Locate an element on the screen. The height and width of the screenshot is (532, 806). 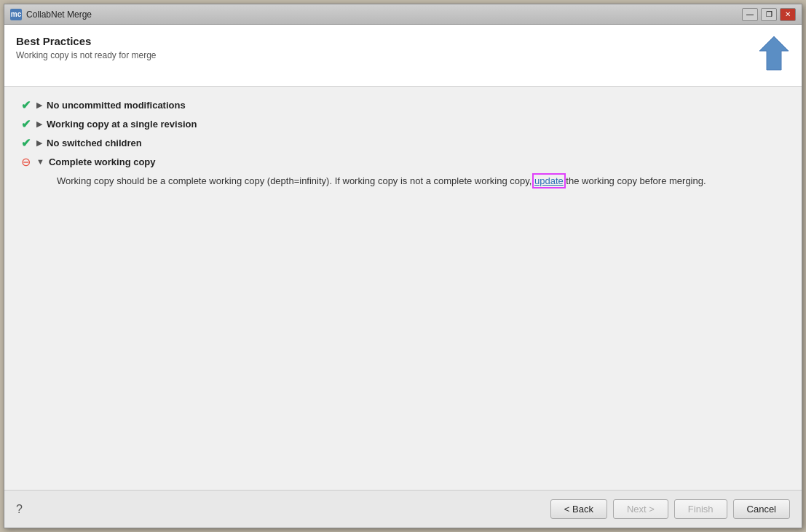
collapse-arrow-icon: ▼ is located at coordinates (41, 162).